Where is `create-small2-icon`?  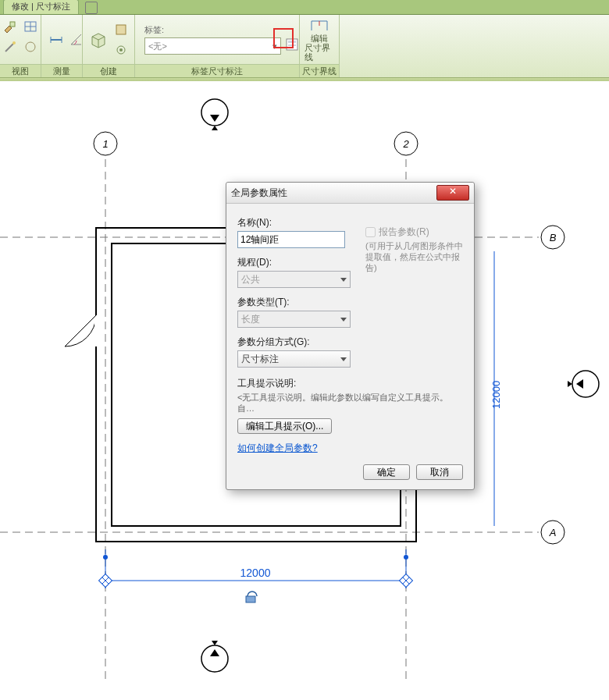
create-small2-icon is located at coordinates (121, 50).